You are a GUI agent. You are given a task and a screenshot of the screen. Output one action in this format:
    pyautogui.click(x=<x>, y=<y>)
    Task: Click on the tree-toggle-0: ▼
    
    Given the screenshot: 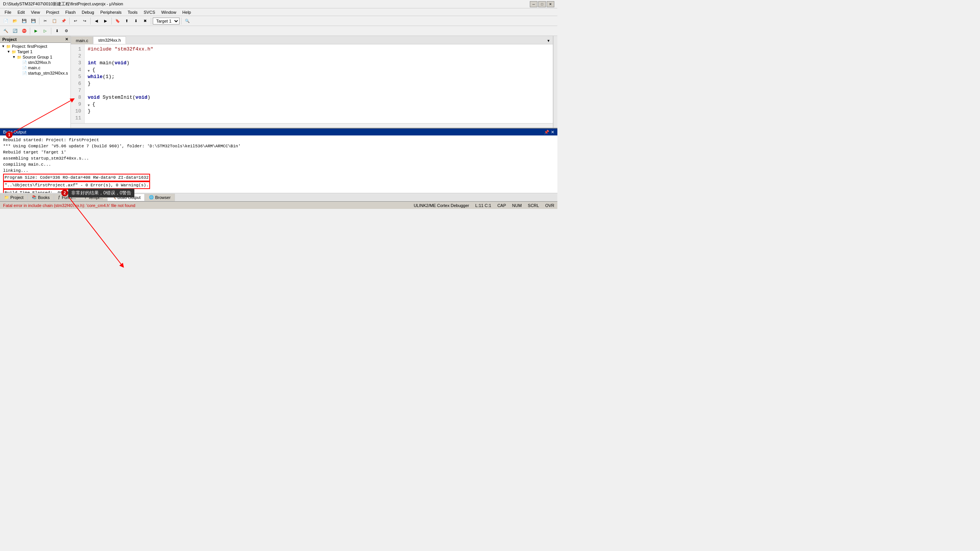 What is the action you would take?
    pyautogui.click(x=3, y=46)
    